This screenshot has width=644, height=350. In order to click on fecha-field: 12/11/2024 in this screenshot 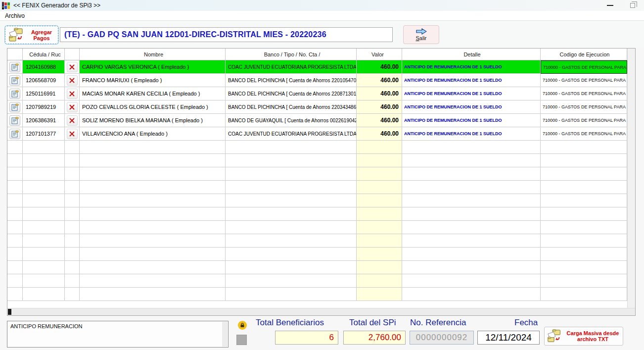, I will do `click(508, 338)`.